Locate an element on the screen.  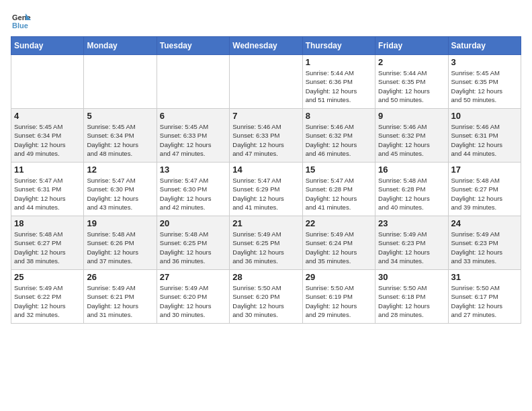
day-info: Sunrise: 5:46 AM Sunset: 6:32 PM Dayligh… is located at coordinates (411, 140).